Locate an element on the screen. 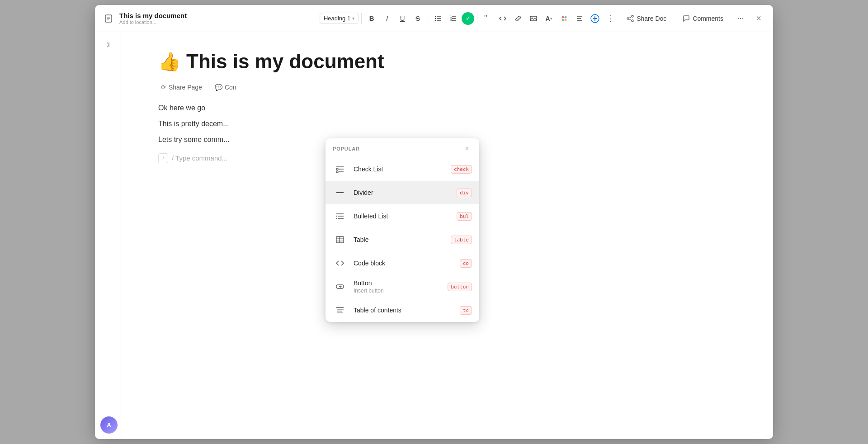 This screenshot has width=868, height=444. share-doc-label: Share Doc is located at coordinates (651, 19).